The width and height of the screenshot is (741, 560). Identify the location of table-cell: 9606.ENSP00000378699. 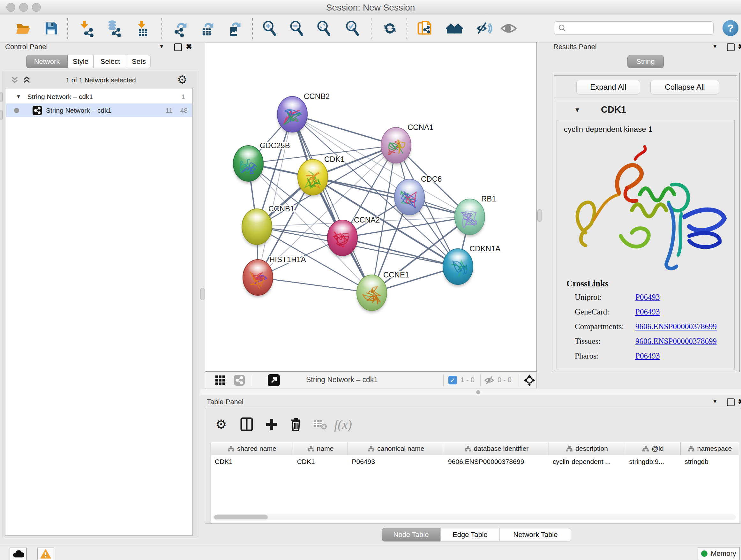
(496, 462).